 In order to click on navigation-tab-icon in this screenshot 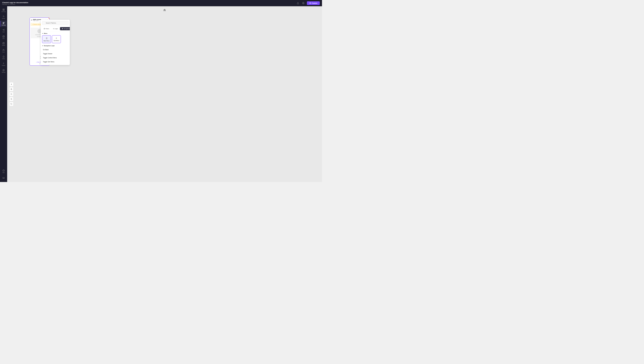, I will do `click(62, 29)`.